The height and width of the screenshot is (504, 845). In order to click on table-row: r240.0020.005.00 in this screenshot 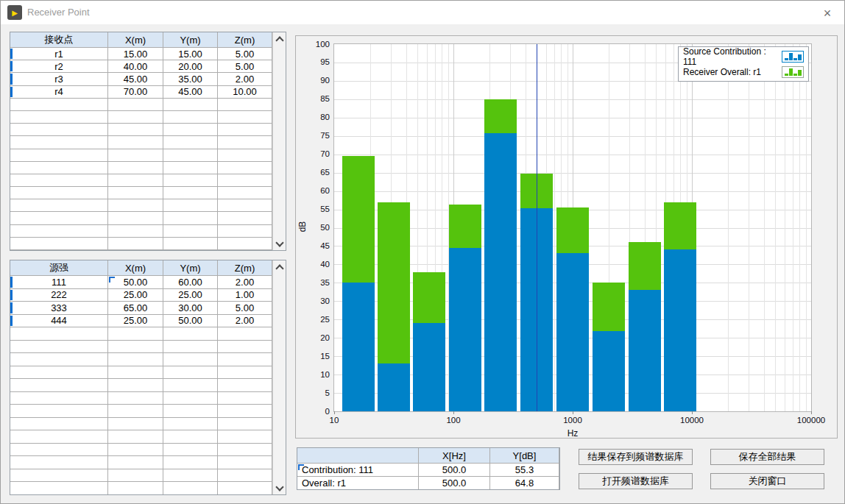, I will do `click(148, 66)`.